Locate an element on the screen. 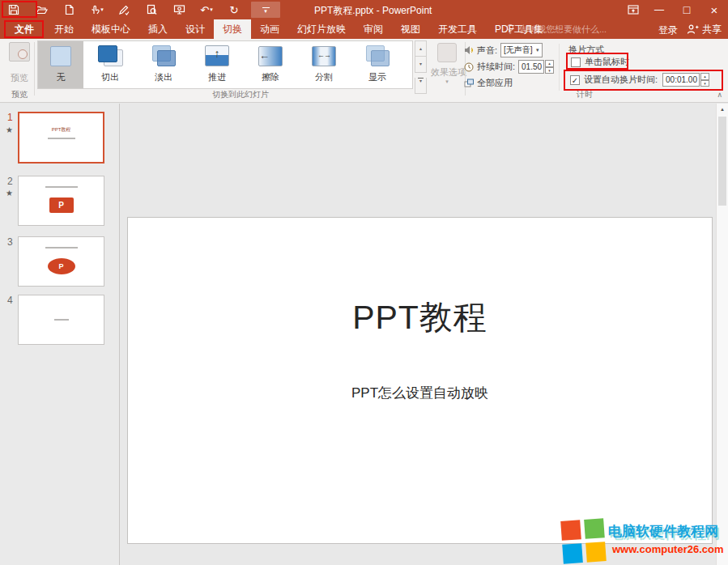 Image resolution: width=728 pixels, height=565 pixels. transition-reveal: 显示 is located at coordinates (377, 65).